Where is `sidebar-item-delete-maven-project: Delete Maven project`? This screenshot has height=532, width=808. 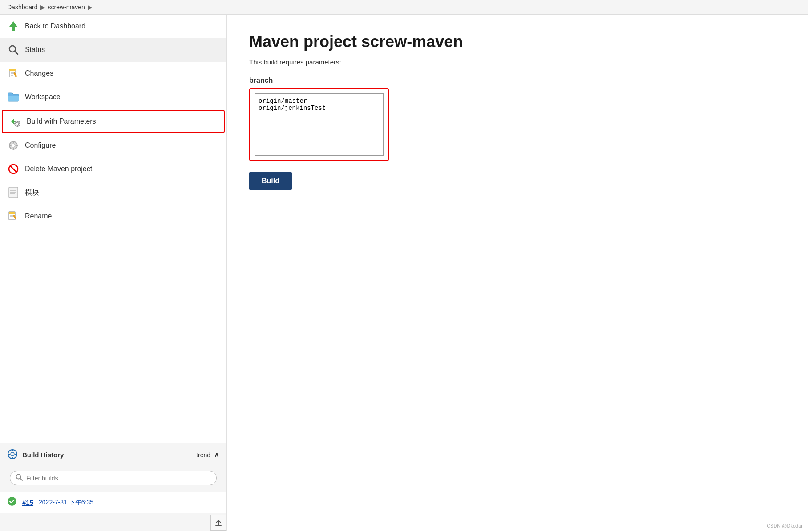 sidebar-item-delete-maven-project: Delete Maven project is located at coordinates (113, 169).